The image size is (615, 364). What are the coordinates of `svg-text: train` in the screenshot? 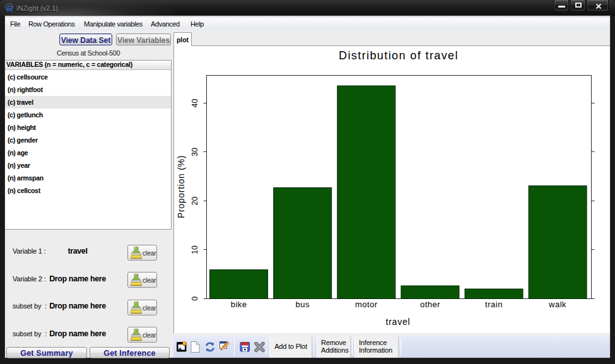 It's located at (494, 304).